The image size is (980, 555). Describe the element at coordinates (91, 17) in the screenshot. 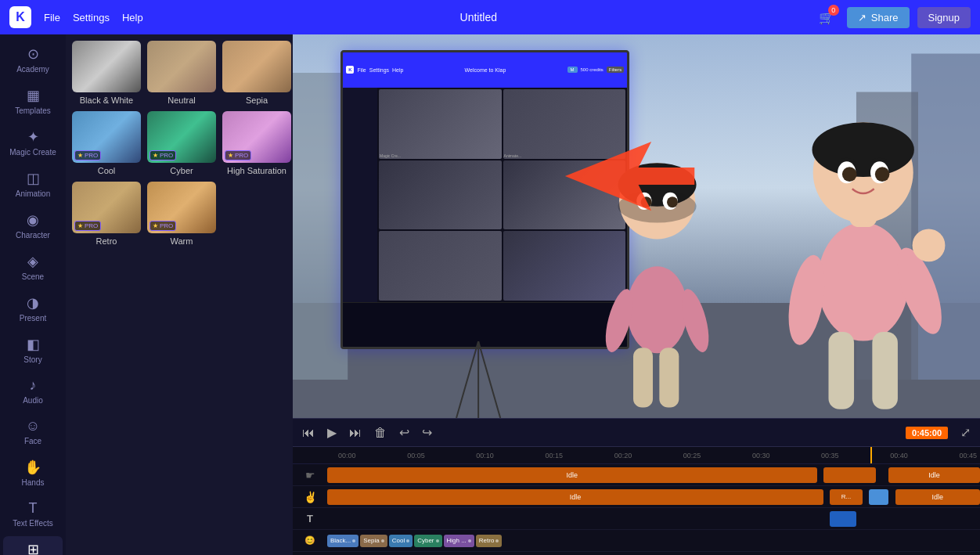

I see `menu-settings: Settings` at that location.